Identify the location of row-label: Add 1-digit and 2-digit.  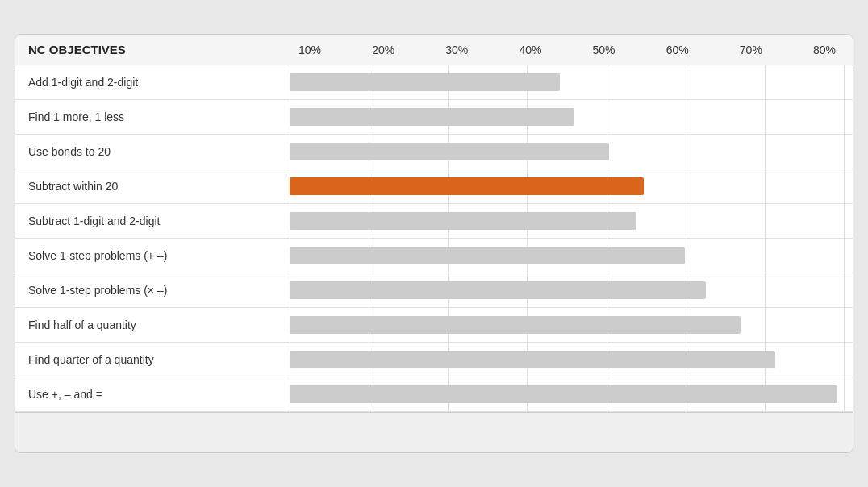
(152, 82).